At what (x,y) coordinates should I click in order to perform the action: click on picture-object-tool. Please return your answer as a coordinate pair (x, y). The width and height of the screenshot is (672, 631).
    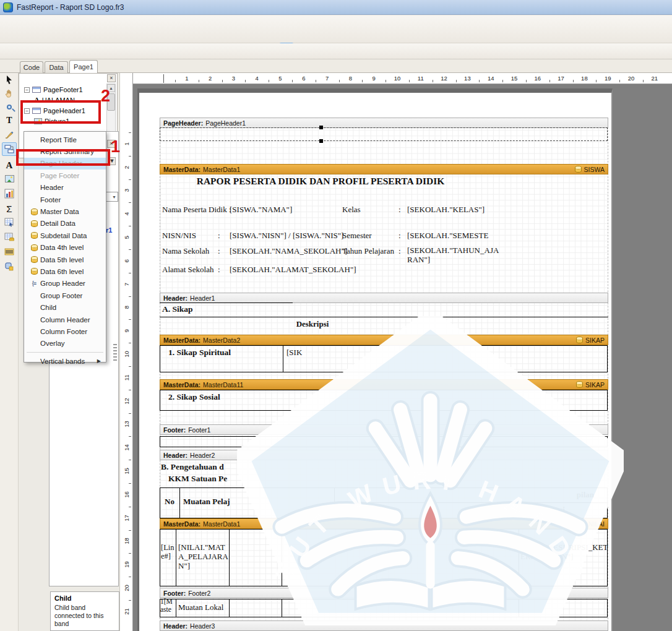
    Looking at the image, I should click on (9, 179).